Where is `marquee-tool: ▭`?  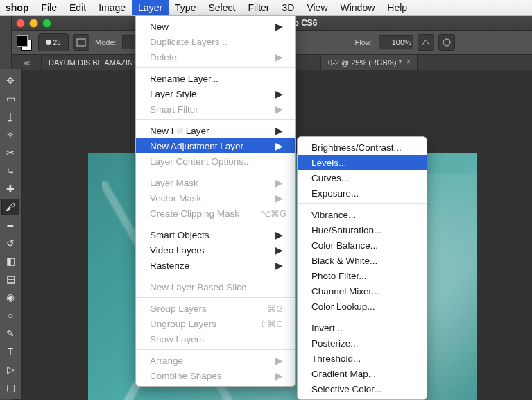
marquee-tool: ▭ is located at coordinates (10, 99).